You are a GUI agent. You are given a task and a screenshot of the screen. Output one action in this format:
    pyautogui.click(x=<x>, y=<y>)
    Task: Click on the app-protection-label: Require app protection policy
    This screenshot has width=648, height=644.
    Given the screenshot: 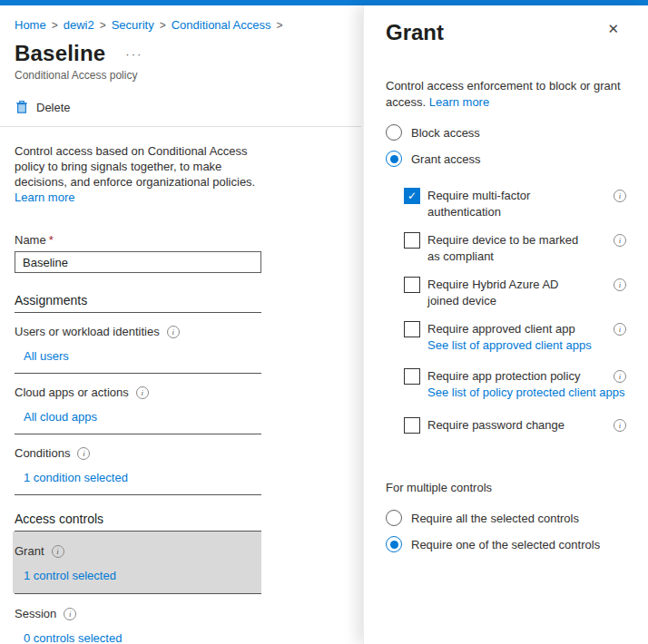 What is the action you would take?
    pyautogui.click(x=509, y=376)
    